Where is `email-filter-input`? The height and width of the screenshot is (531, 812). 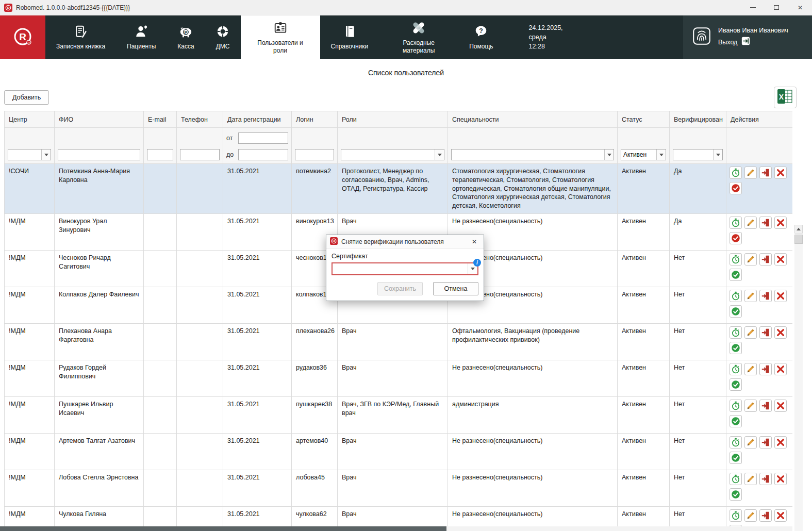
email-filter-input is located at coordinates (160, 155).